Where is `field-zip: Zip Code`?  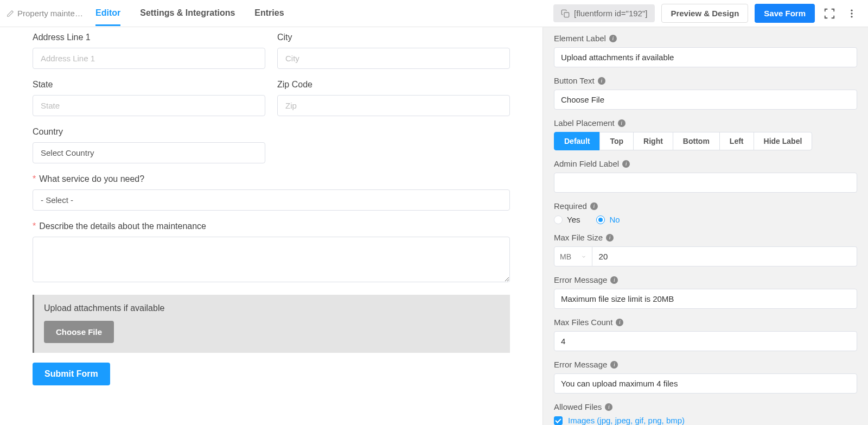 field-zip: Zip Code is located at coordinates (394, 98).